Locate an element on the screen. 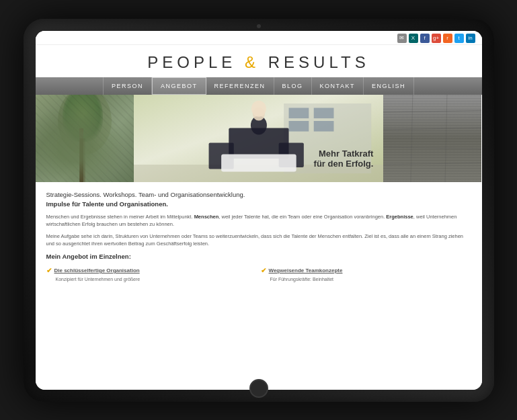 The height and width of the screenshot is (420, 517). checkmark-icon-1: ✔ is located at coordinates (49, 270).